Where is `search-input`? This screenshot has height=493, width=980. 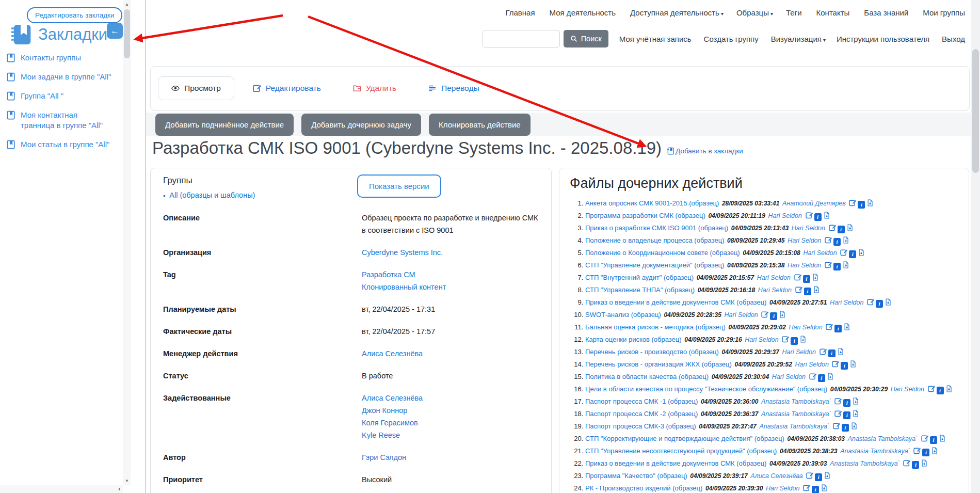
search-input is located at coordinates (521, 39).